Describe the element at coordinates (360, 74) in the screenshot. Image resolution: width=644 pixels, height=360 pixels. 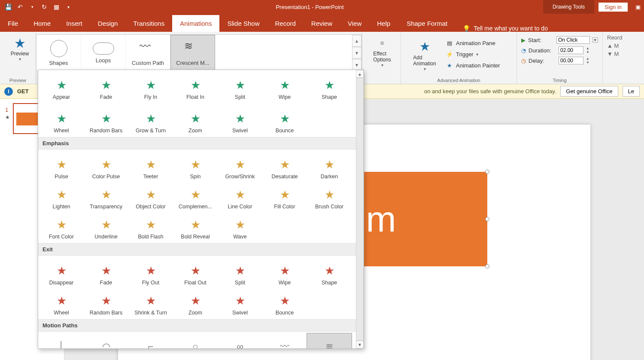
I see `dd-scroll-up-icon: ▲` at that location.